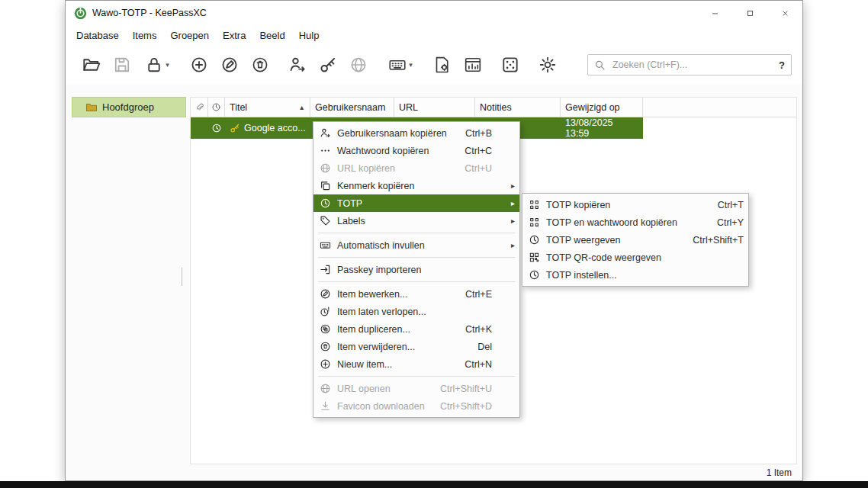  What do you see at coordinates (434, 65) in the screenshot?
I see `toolbar: ▾ ▾ ?` at bounding box center [434, 65].